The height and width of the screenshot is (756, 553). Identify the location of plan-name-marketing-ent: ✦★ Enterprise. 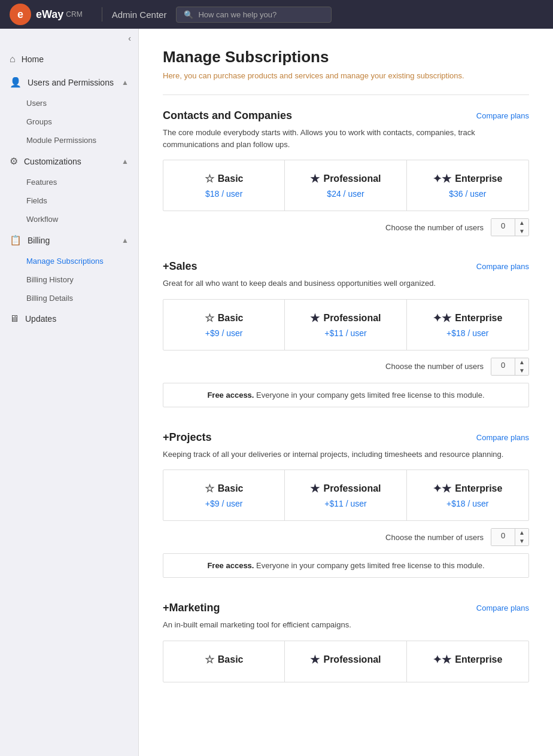
(468, 660).